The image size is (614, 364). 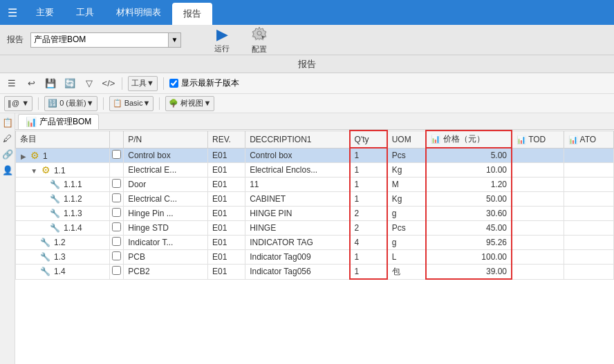 What do you see at coordinates (166, 184) in the screenshot?
I see `cell-pn: Door` at bounding box center [166, 184].